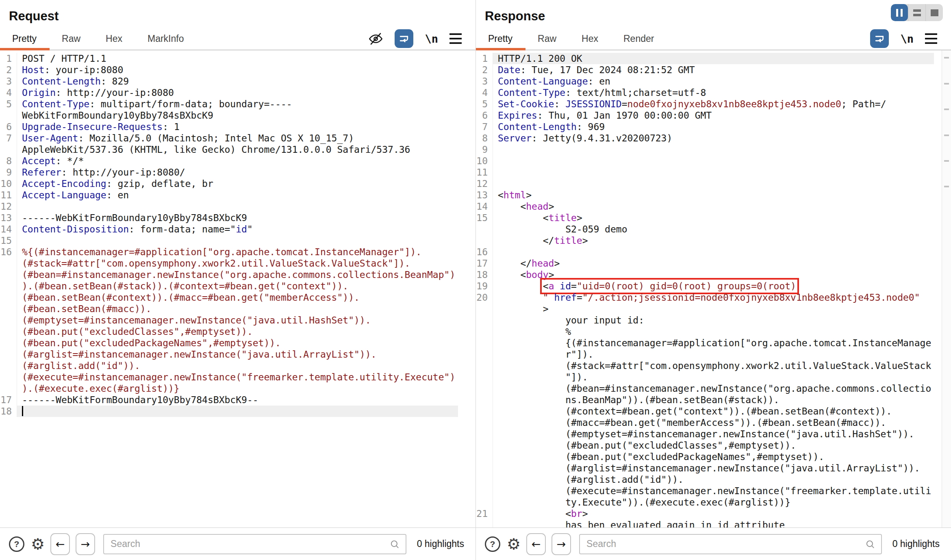 This screenshot has height=560, width=951. I want to click on line-number: 2, so click(484, 70).